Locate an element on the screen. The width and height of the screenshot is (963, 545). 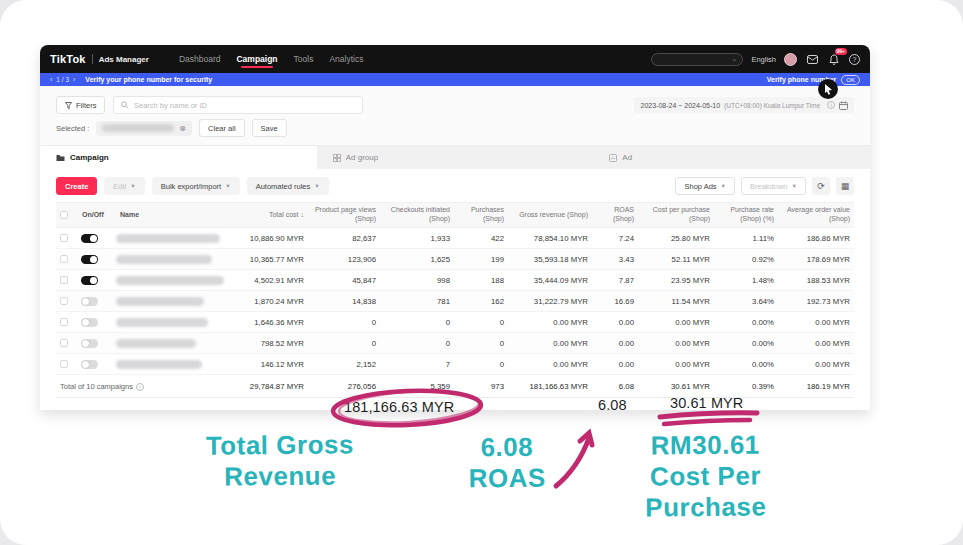
inbox-icon is located at coordinates (812, 59).